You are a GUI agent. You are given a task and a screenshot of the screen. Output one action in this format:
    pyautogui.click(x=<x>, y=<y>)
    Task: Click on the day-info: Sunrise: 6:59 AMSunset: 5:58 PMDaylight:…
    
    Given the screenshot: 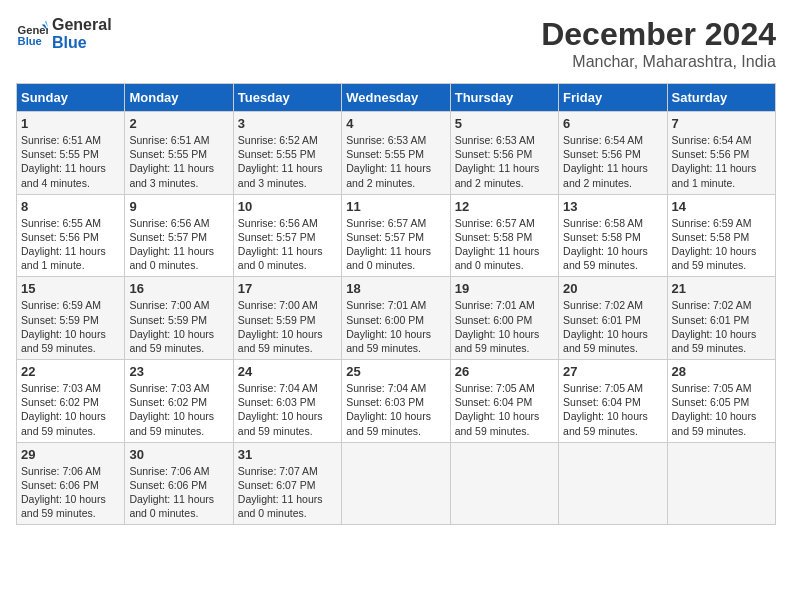 What is the action you would take?
    pyautogui.click(x=722, y=244)
    